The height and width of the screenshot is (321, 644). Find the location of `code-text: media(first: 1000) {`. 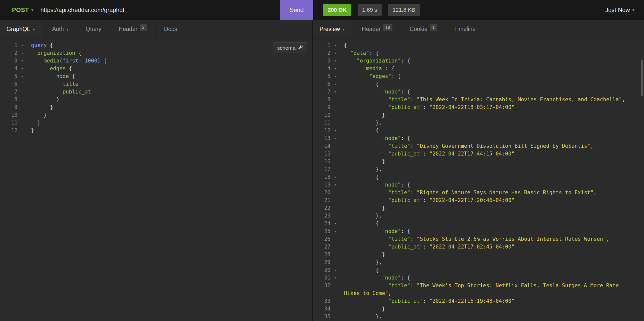

code-text: media(first: 1000) { is located at coordinates (164, 61).